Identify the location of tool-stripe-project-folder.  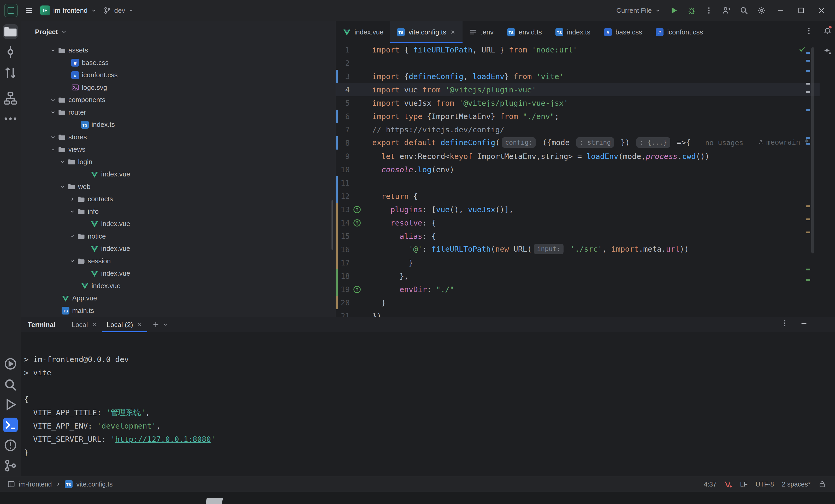
(10, 32).